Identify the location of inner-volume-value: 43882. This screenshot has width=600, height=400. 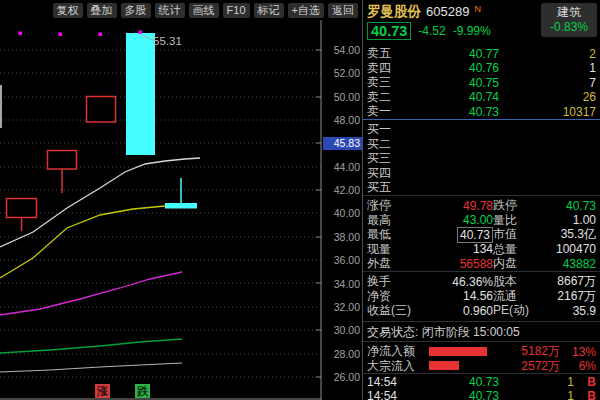
(574, 264).